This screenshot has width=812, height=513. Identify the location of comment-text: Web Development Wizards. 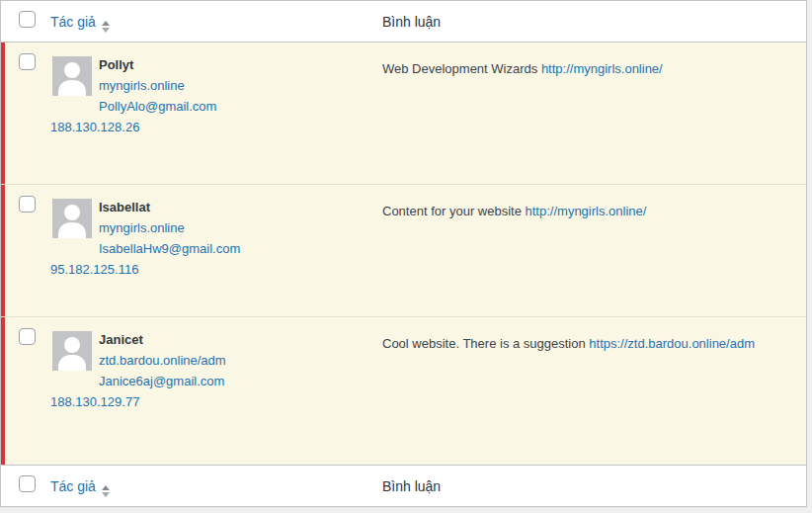
(462, 69).